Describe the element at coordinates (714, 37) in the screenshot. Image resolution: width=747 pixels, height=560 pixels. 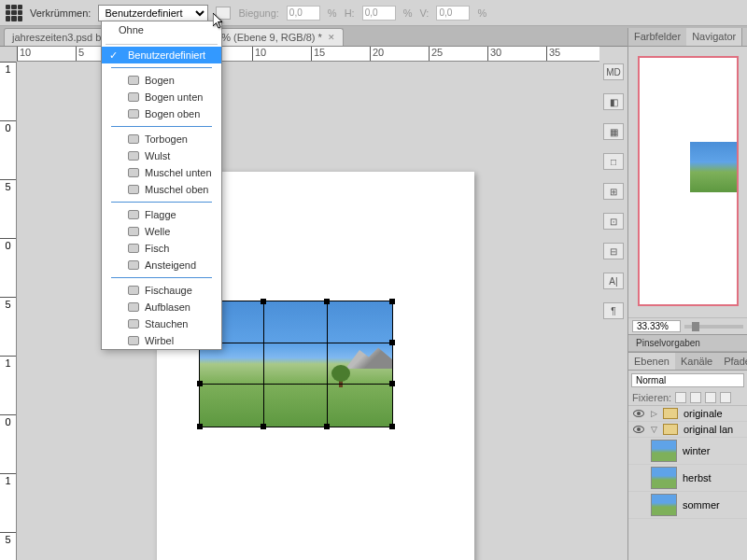
I see `tab-navigator: Navigator` at that location.